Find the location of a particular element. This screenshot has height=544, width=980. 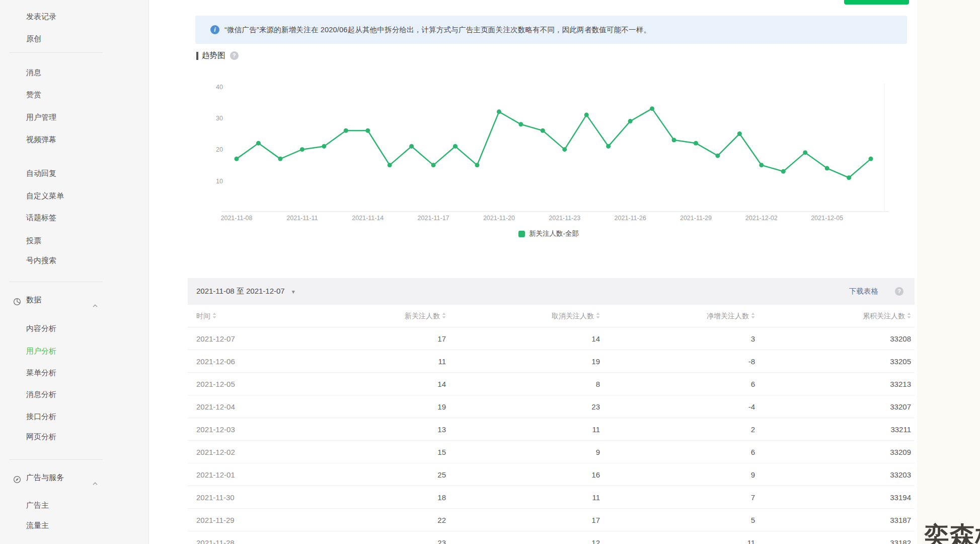

cell-value: 2 is located at coordinates (753, 429).